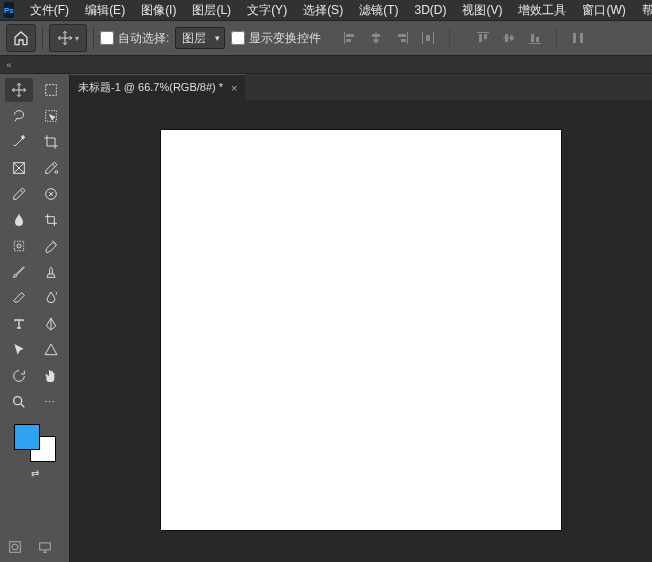  Describe the element at coordinates (19, 168) in the screenshot. I see `frame-tool` at that location.